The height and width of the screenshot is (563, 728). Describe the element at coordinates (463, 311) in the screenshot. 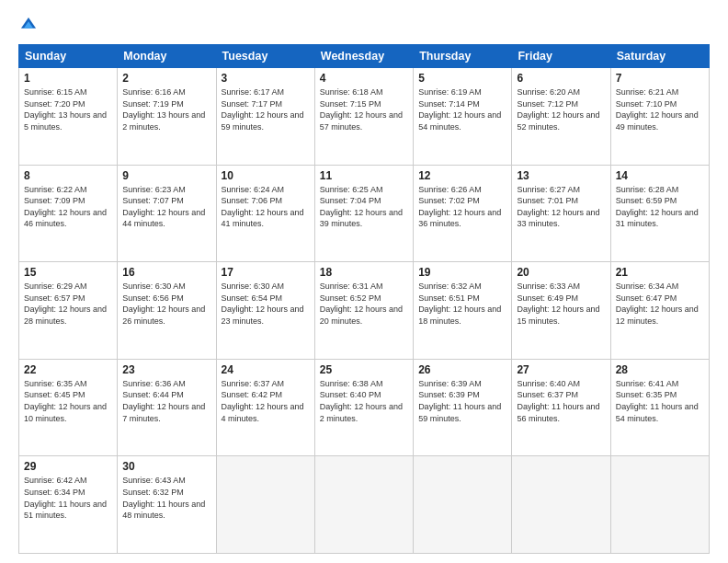

I see `calendar-cell: 19Sunrise: 6:32 AMSunset: 6:51 PMDayligh…` at that location.